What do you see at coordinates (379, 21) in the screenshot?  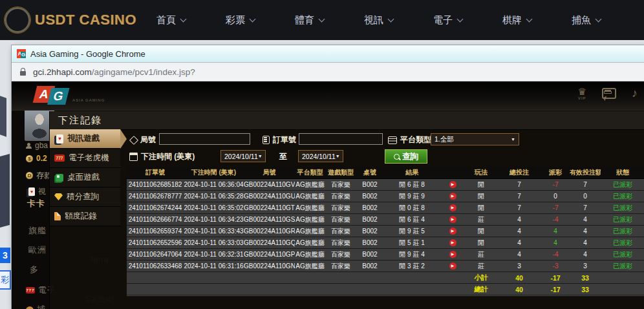 I see `nav-menu: 首頁 彩票 體育 視訊 電子 棋牌 捕魚` at bounding box center [379, 21].